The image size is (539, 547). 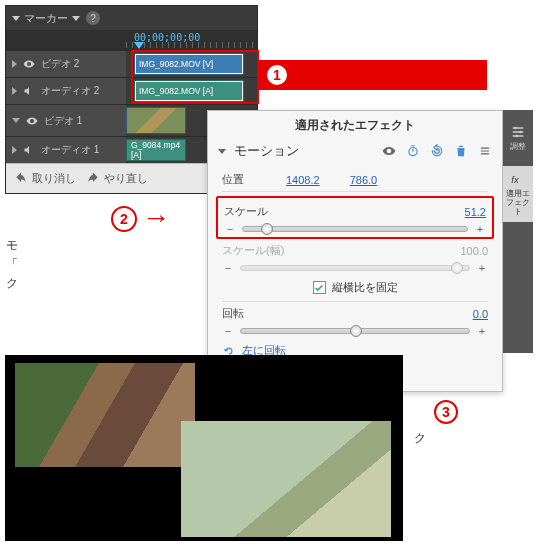 I want to click on thumbnail-image, so click(x=156, y=120).